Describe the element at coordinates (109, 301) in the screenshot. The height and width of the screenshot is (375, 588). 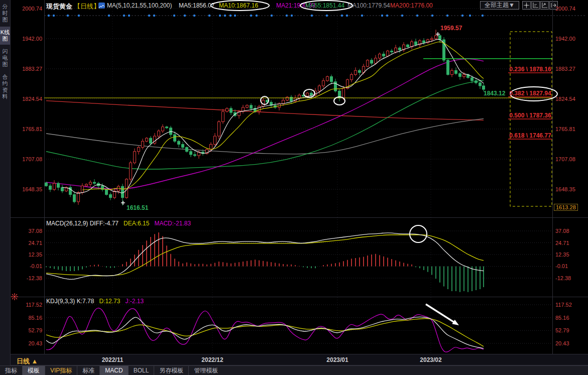
I see `kdj-head-seg-2: D:12.73` at that location.